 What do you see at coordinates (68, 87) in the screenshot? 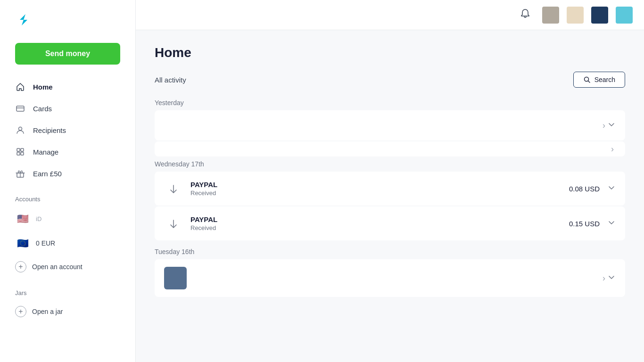
I see `sidebar-item-home: Home` at bounding box center [68, 87].